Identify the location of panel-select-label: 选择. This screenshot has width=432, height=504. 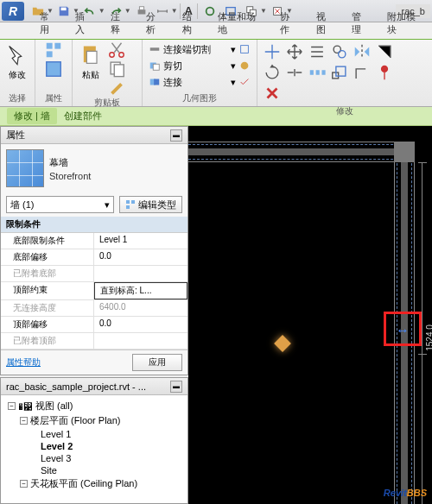
(17, 98).